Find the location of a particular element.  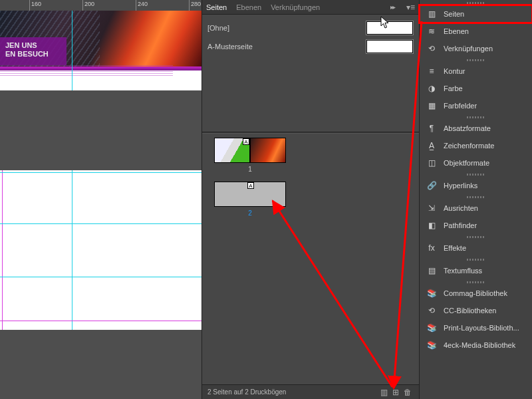

hyper-icon: 🔗 is located at coordinates (432, 186).